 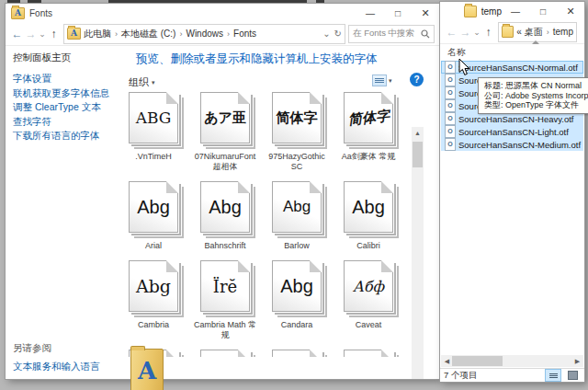 I want to click on address-bar: A « 桌面 › temp, so click(x=537, y=32).